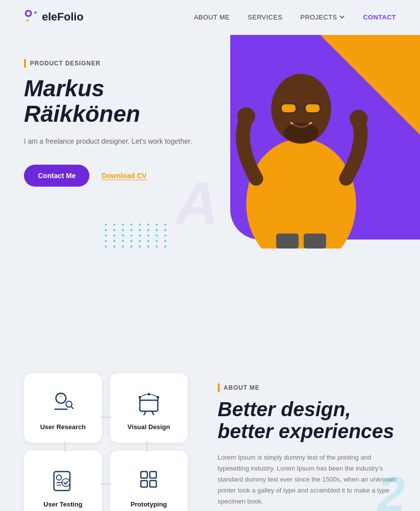 This screenshot has height=511, width=420. Describe the element at coordinates (380, 17) in the screenshot. I see `nav-contact: CONTACT` at that location.